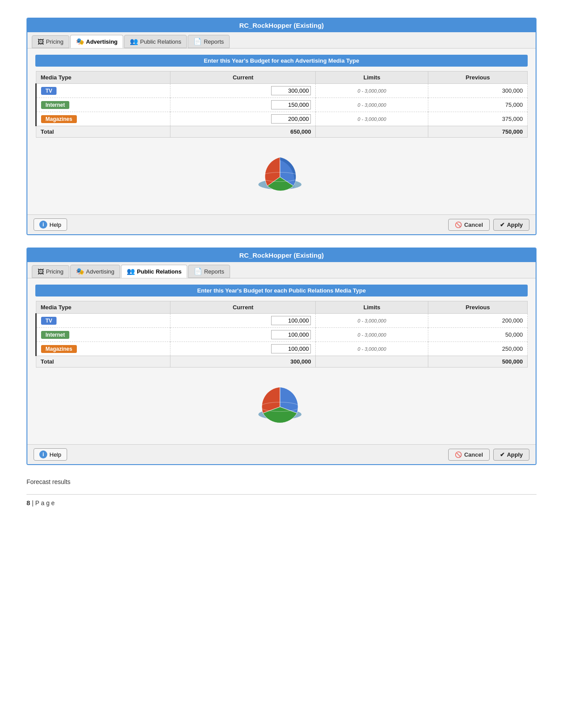 This screenshot has width=563, height=728. What do you see at coordinates (50, 225) in the screenshot?
I see `help-button-1: i Help` at bounding box center [50, 225].